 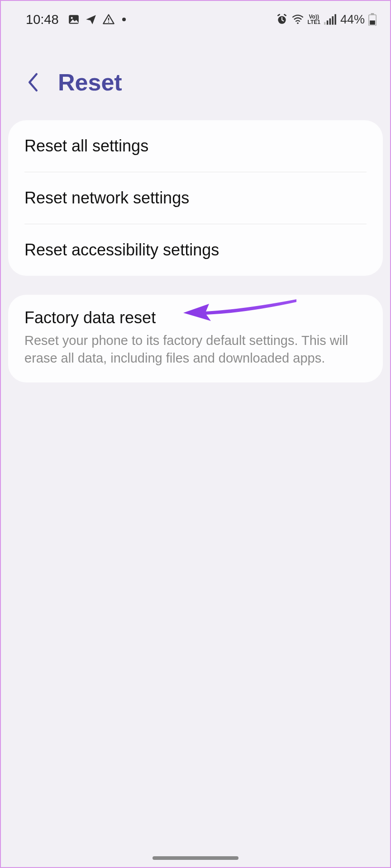 I want to click on alarm-icon, so click(x=282, y=19).